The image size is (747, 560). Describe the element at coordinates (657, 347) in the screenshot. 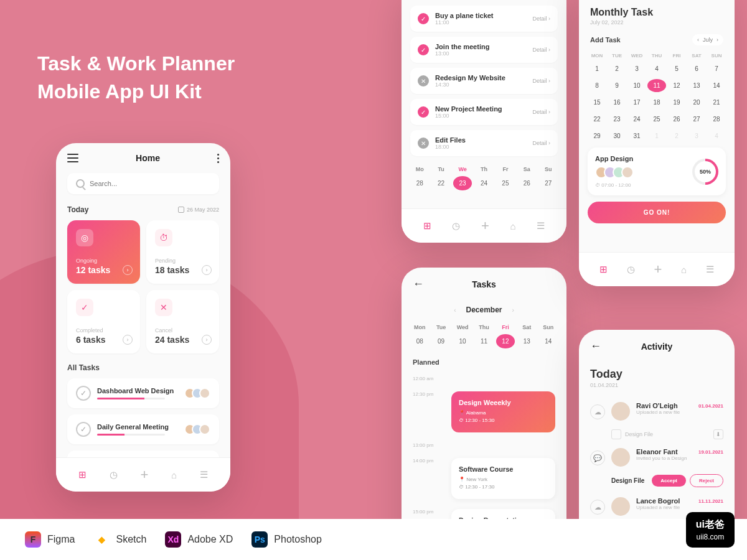

I see `page-title: Activity` at that location.